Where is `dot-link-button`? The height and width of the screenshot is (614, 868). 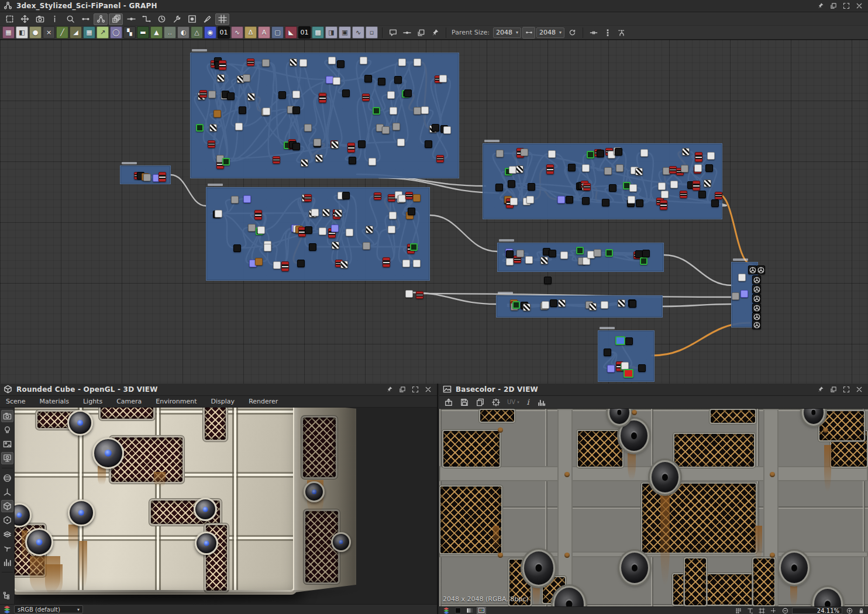
dot-link-button is located at coordinates (131, 19).